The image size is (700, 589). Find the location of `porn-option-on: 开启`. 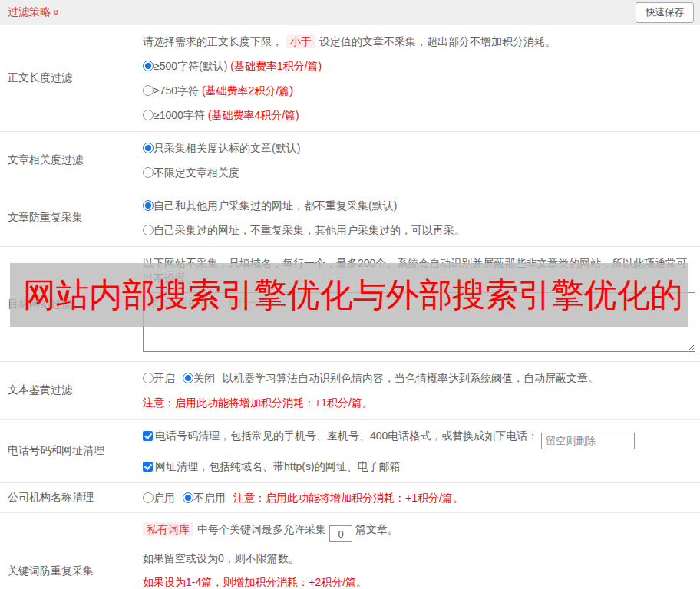

porn-option-on: 开启 is located at coordinates (159, 378).